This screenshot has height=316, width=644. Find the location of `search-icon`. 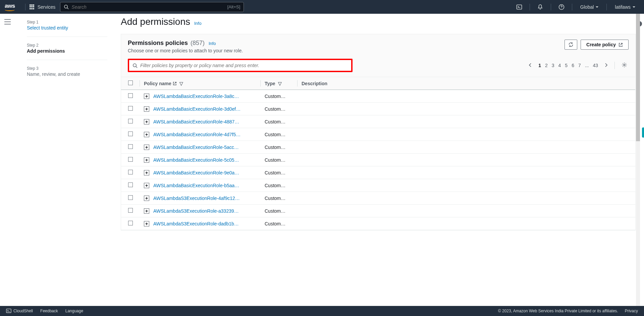

search-icon is located at coordinates (66, 7).